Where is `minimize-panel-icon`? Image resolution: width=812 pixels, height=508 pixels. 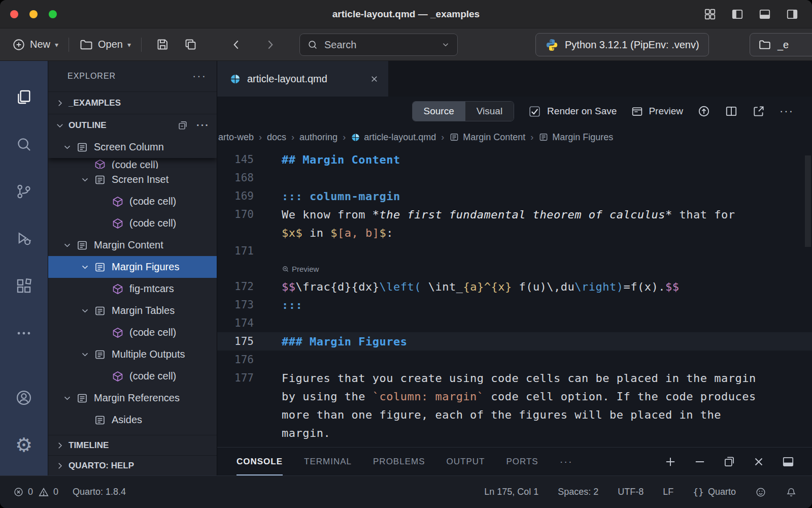
minimize-panel-icon is located at coordinates (700, 462).